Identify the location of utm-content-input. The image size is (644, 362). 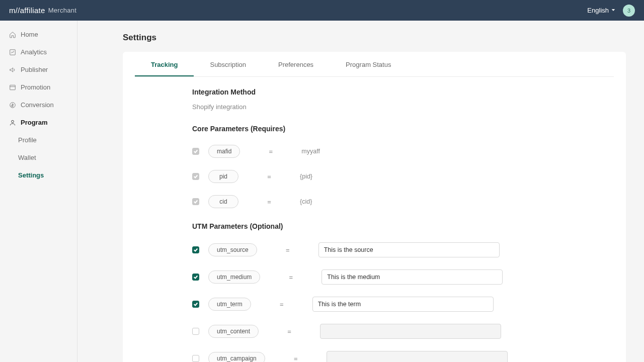
(411, 331).